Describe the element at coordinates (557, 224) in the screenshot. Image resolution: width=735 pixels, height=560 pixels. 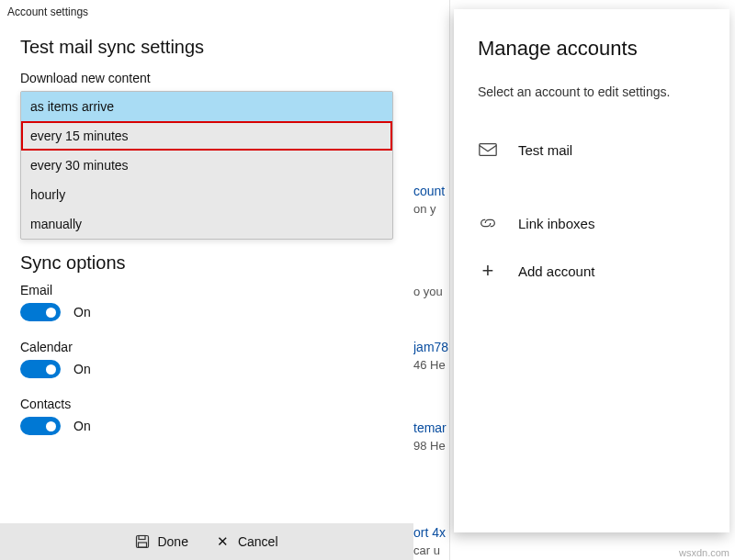
I see `link-inboxes-label: Link inboxes` at that location.